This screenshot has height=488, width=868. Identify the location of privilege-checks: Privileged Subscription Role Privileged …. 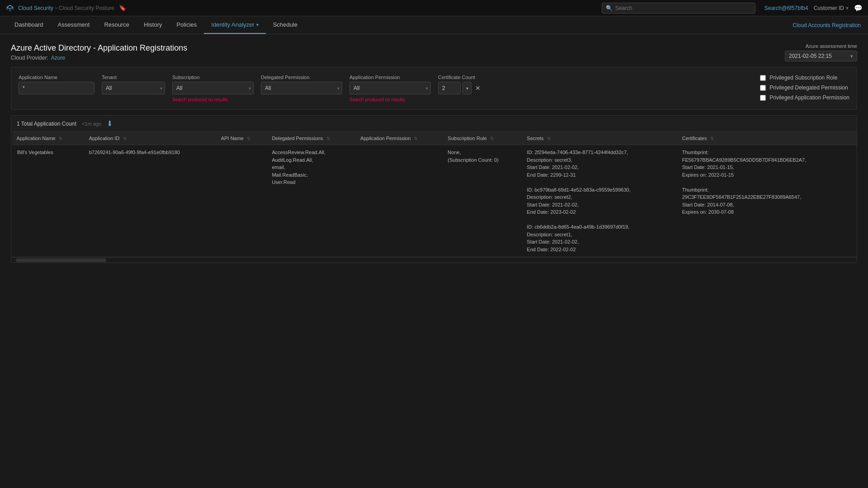
(805, 88).